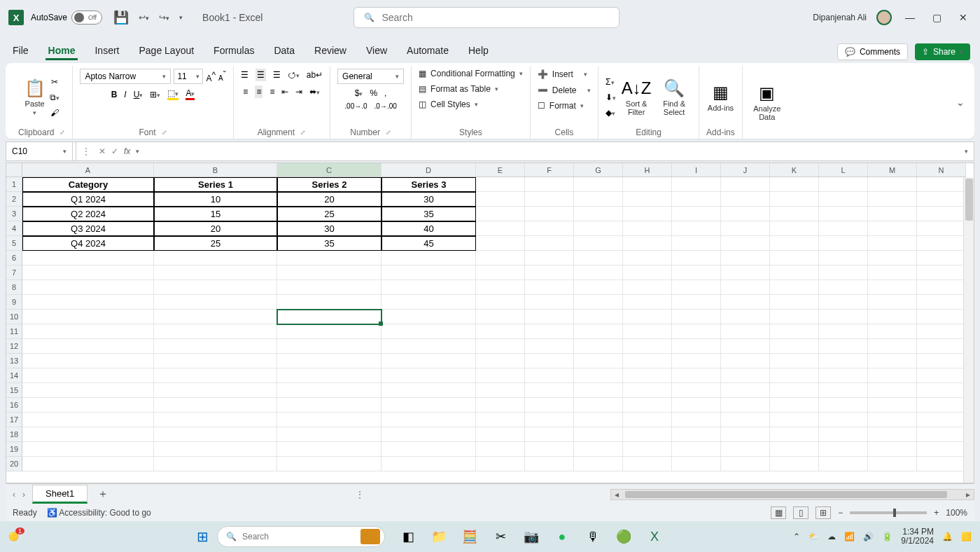  I want to click on sort-filter-button: A↓ZSort & Filter, so click(636, 97).